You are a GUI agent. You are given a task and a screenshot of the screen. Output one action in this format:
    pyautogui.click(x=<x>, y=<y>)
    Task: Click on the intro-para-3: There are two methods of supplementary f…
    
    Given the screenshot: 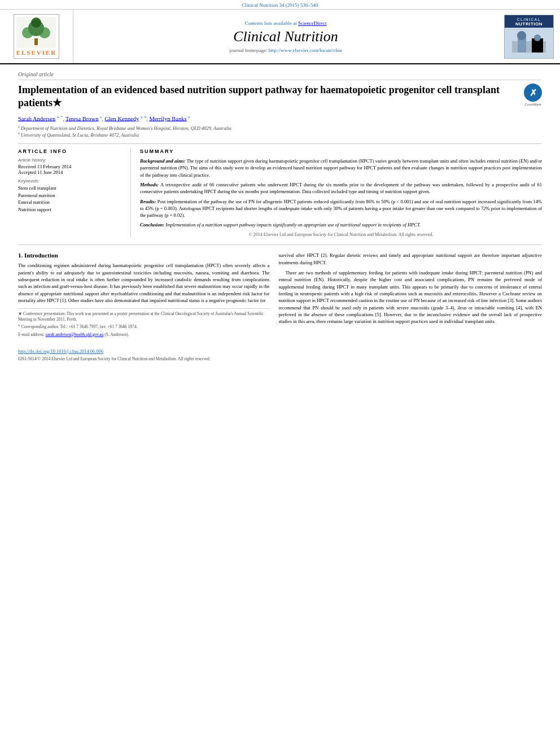 What is the action you would take?
    pyautogui.click(x=410, y=297)
    